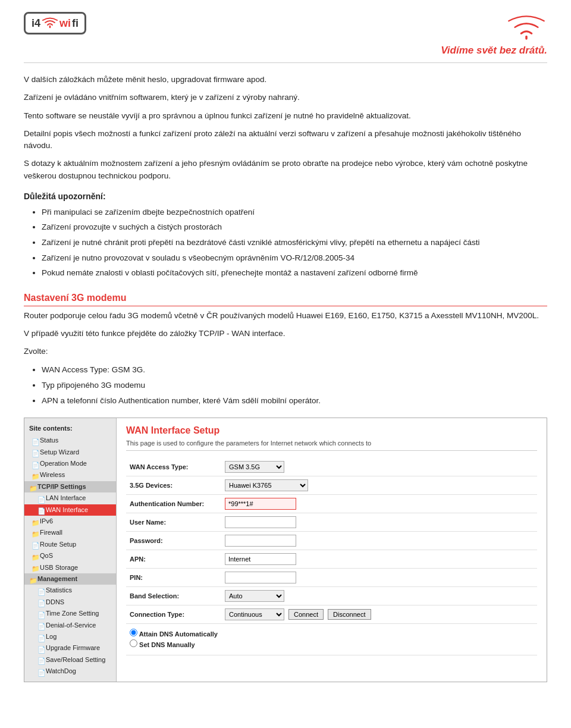 This screenshot has width=571, height=728. What do you see at coordinates (332, 633) in the screenshot?
I see `dns-auto-label: Attain DNS Automatically` at bounding box center [332, 633].